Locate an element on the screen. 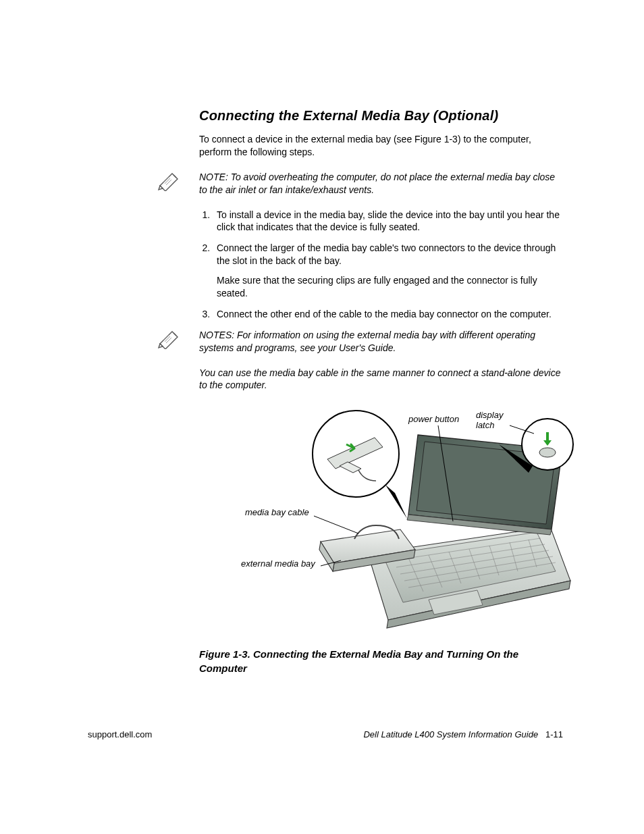 This screenshot has height=834, width=644. step-2-text-b: Make sure that the securing clips are fu… is located at coordinates (390, 287).